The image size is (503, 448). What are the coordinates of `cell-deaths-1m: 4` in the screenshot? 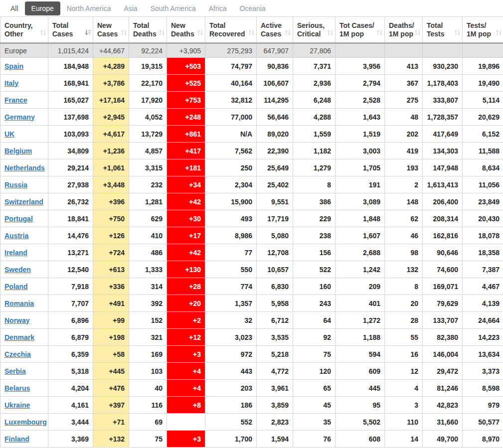 It's located at (404, 388).